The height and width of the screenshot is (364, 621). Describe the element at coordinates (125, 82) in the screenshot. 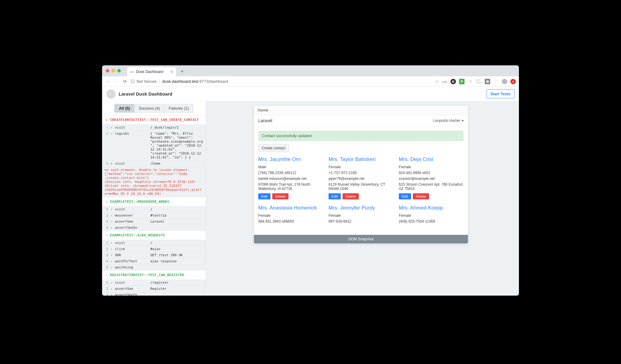

I see `reload-icon: ⟳` at that location.